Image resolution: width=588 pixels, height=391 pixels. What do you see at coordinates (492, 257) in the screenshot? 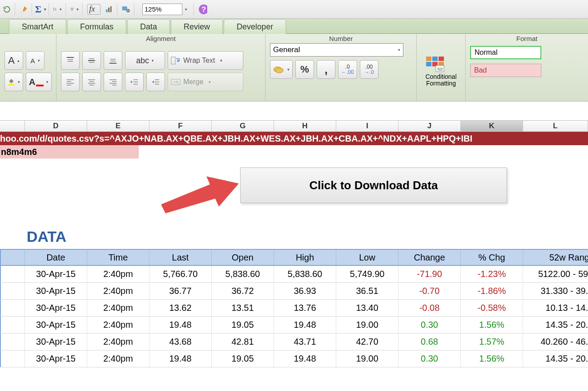
I see `table-header: % Chg` at bounding box center [492, 257].